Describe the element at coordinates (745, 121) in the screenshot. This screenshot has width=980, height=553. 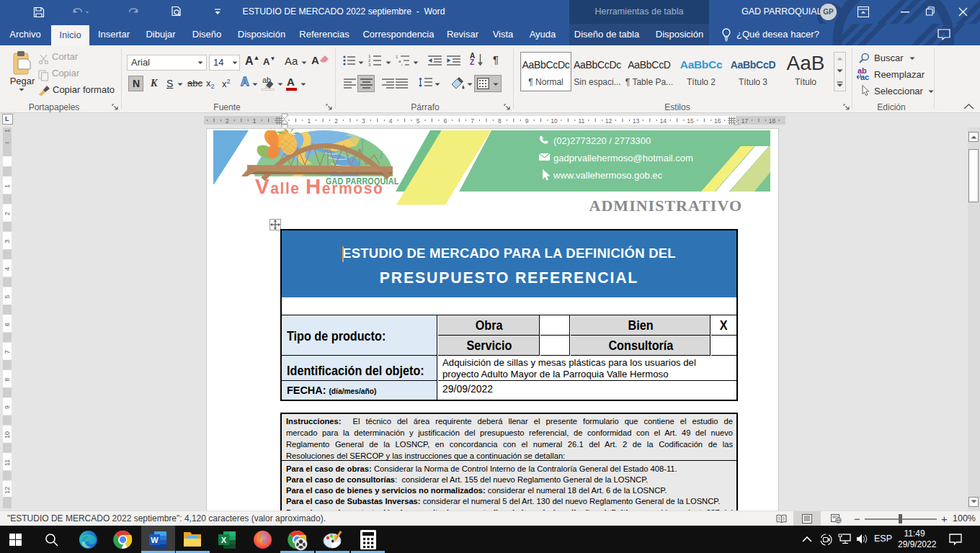
I see `svg-text: 17` at that location.